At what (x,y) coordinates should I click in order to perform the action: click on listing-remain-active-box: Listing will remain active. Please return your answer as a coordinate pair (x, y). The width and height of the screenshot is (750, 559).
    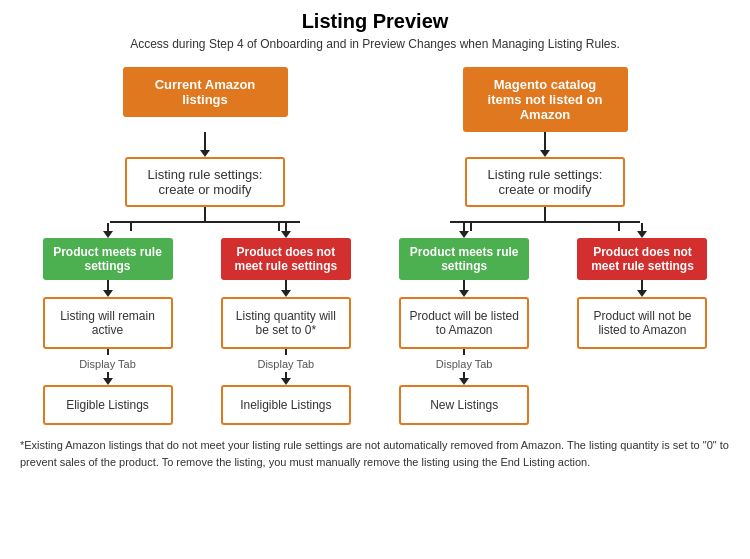
    Looking at the image, I should click on (108, 323).